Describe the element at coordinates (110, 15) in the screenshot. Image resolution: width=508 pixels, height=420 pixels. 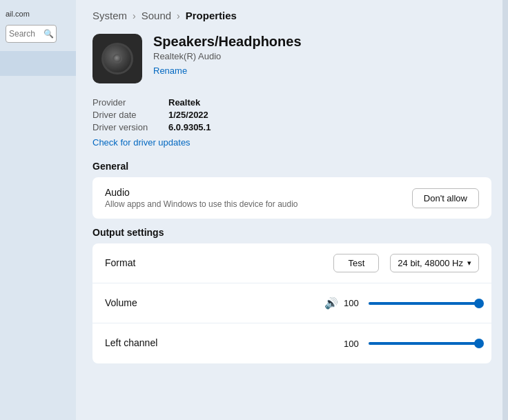
I see `breadcrumb-system: System` at that location.